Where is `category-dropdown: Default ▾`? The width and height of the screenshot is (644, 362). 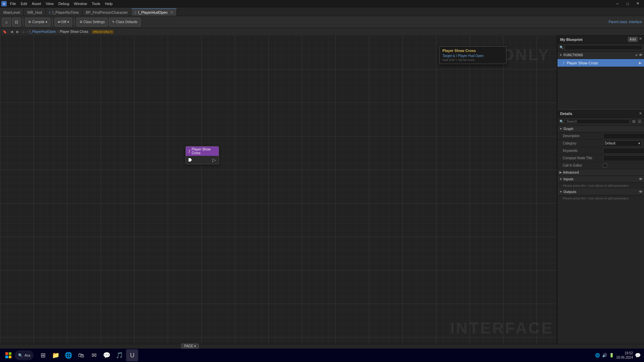
category-dropdown: Default ▾ is located at coordinates (623, 143).